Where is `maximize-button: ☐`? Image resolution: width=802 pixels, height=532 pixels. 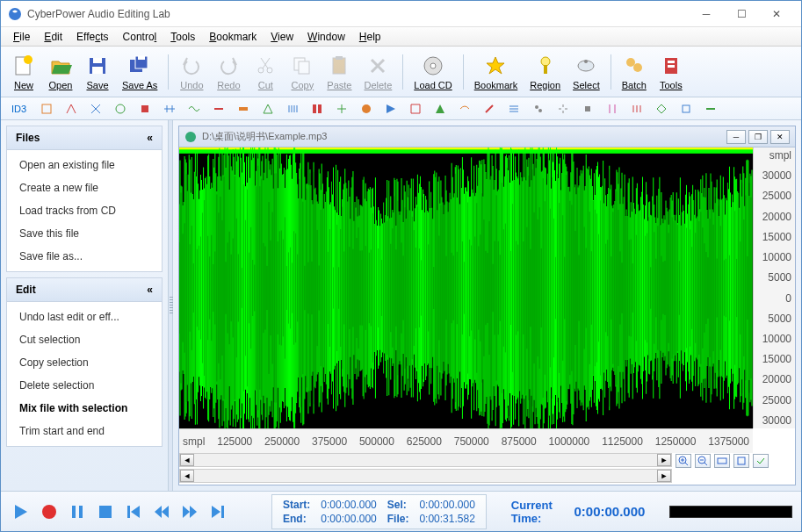 maximize-button: ☐ is located at coordinates (741, 14).